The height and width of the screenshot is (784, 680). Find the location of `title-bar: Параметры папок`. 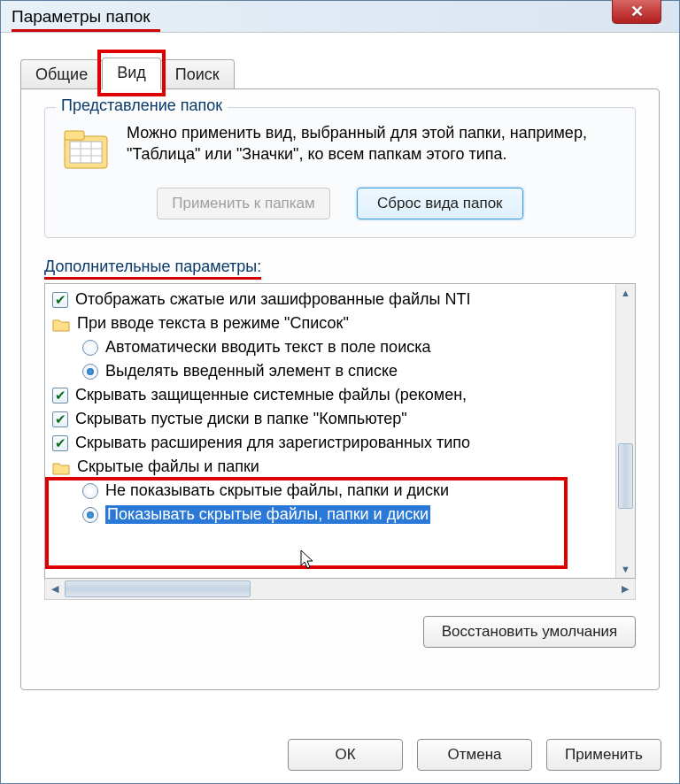

title-bar: Параметры папок is located at coordinates (340, 17).